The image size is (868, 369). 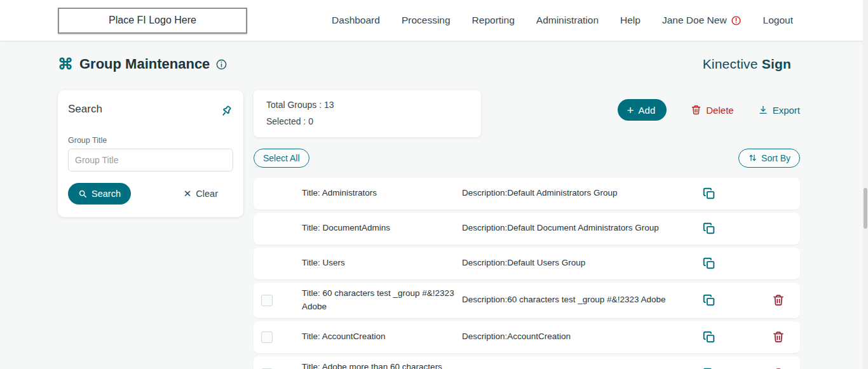 What do you see at coordinates (527, 264) in the screenshot?
I see `table-row: Title: Users Description:Default Users G…` at bounding box center [527, 264].